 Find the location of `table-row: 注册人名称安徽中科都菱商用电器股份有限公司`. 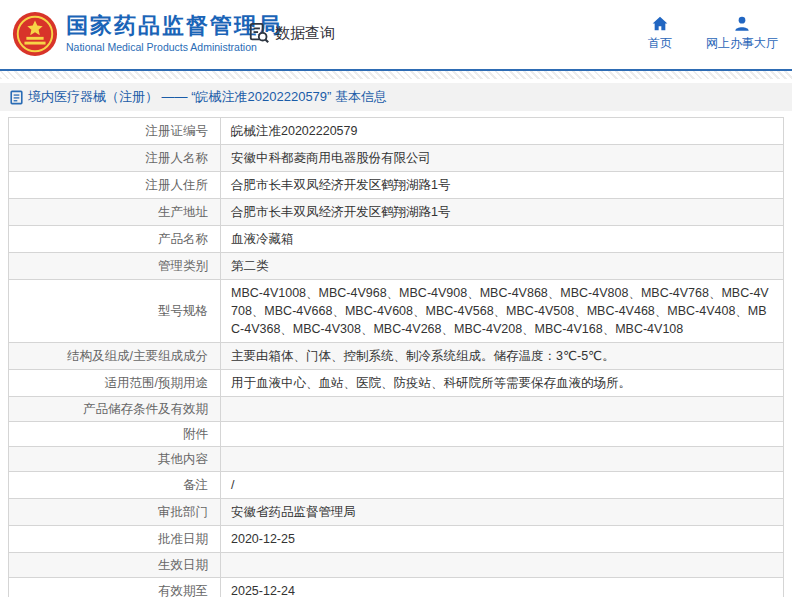

table-row: 注册人名称安徽中科都菱商用电器股份有限公司 is located at coordinates (396, 158).